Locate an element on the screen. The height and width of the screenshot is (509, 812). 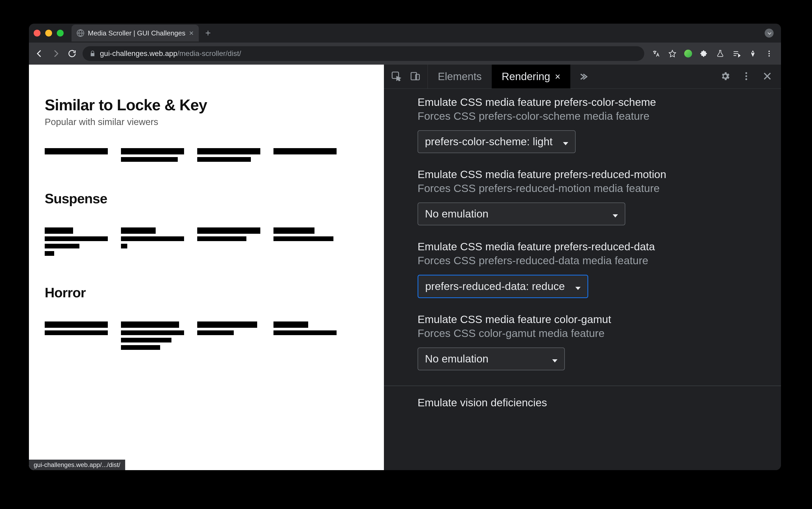
bookmark-icon is located at coordinates (673, 54).